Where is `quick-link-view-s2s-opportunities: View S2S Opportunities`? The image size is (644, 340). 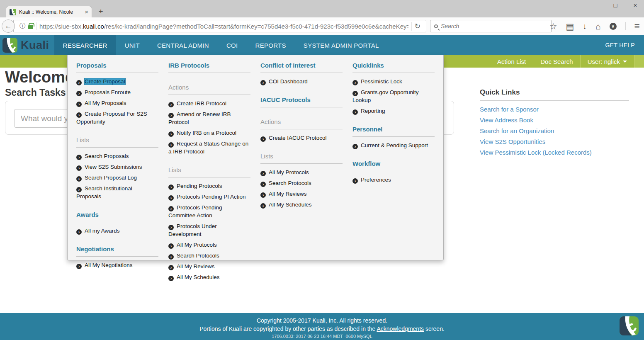
quick-link-view-s2s-opportunities: View S2S Opportunities is located at coordinates (554, 142).